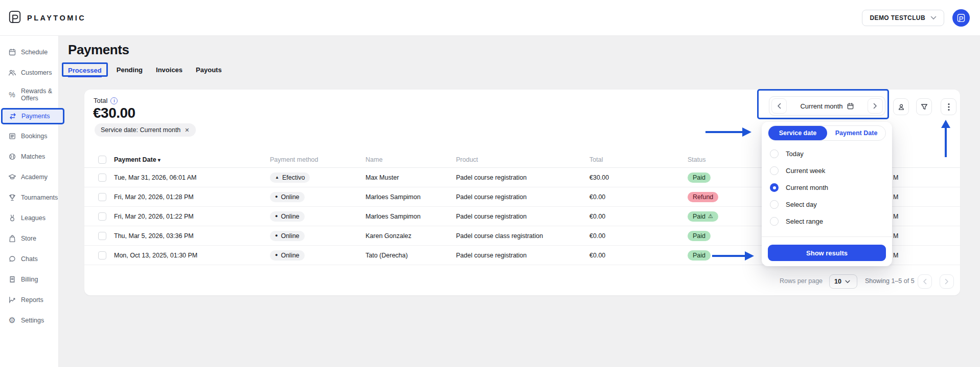  What do you see at coordinates (947, 282) in the screenshot?
I see `next-page-button` at bounding box center [947, 282].